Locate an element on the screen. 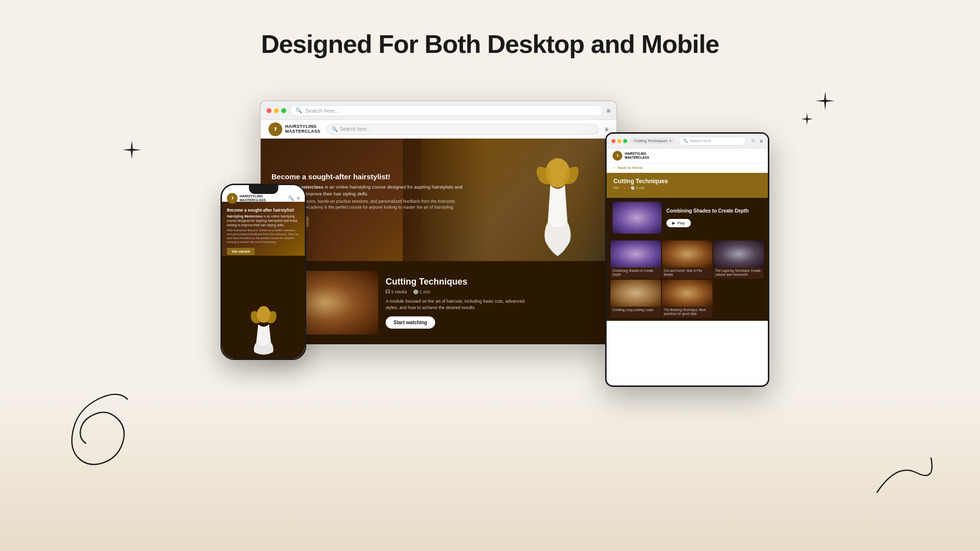 Image resolution: width=980 pixels, height=551 pixels. grid-item-5: The Braiding Technique: Best-practices f… is located at coordinates (687, 299).